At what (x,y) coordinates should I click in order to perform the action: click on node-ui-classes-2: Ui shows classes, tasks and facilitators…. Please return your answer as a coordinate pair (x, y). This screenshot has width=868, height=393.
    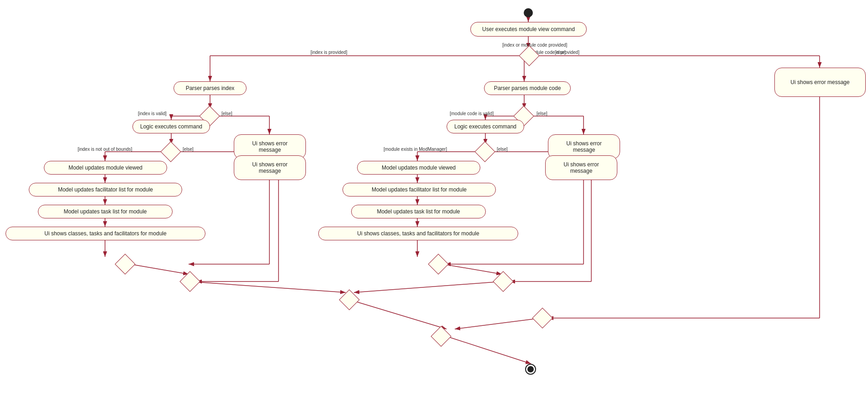
    Looking at the image, I should click on (418, 234).